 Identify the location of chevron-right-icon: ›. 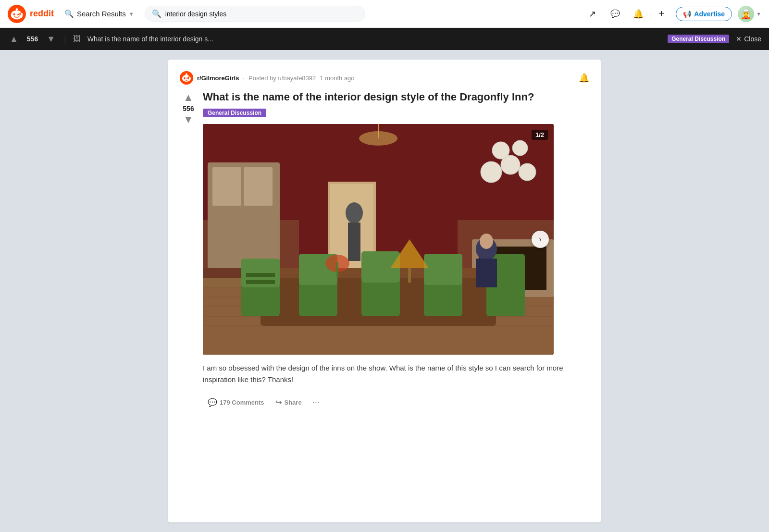
(540, 239).